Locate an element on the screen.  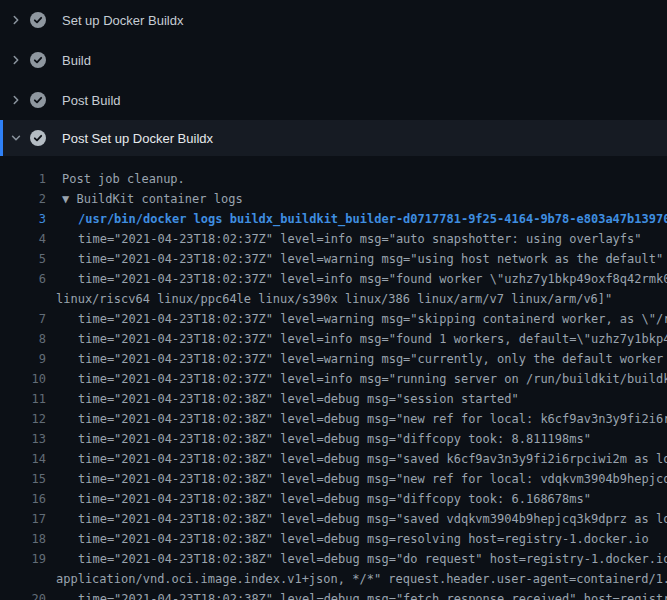
log-row: 10time="2021-04-23T18:02:37Z" level=info… is located at coordinates (334, 379).